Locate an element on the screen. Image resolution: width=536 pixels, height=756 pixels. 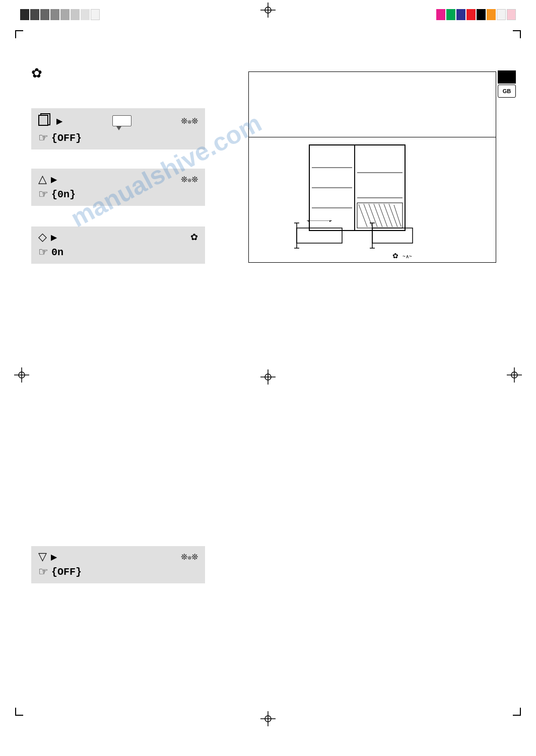
copy-icon is located at coordinates (45, 121).